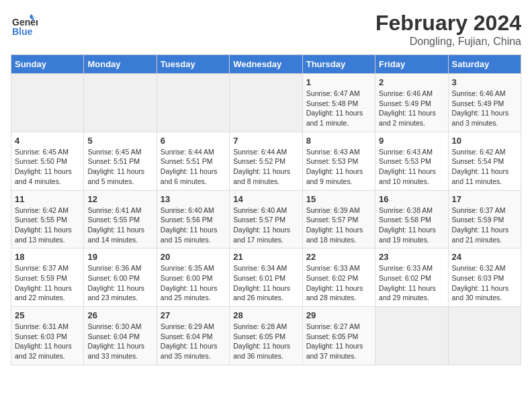 This screenshot has width=532, height=411. I want to click on day-info: Sunrise: 6:28 AM Sunset: 6:05 PM Dayligh…, so click(266, 341).